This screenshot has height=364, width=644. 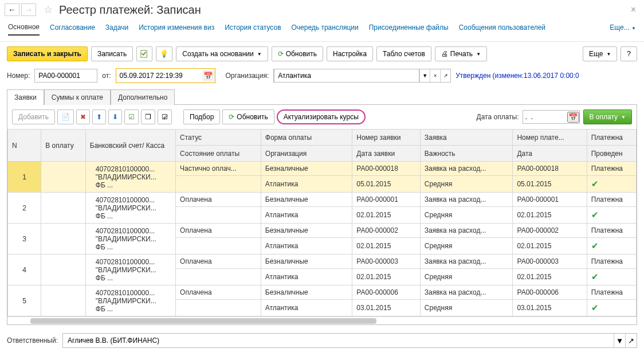 I want to click on printer-icon: 🖨, so click(x=445, y=54).